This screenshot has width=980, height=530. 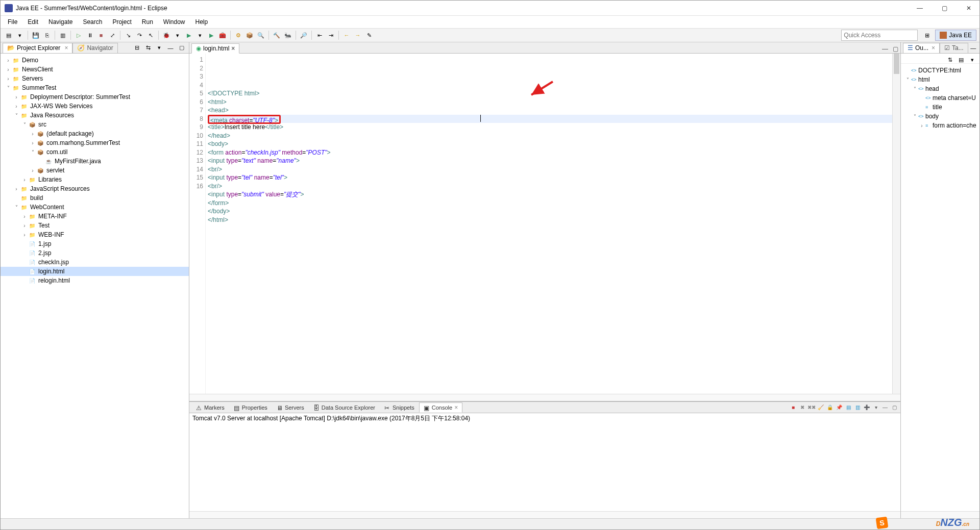 I want to click on menu-run: Run, so click(x=148, y=22).